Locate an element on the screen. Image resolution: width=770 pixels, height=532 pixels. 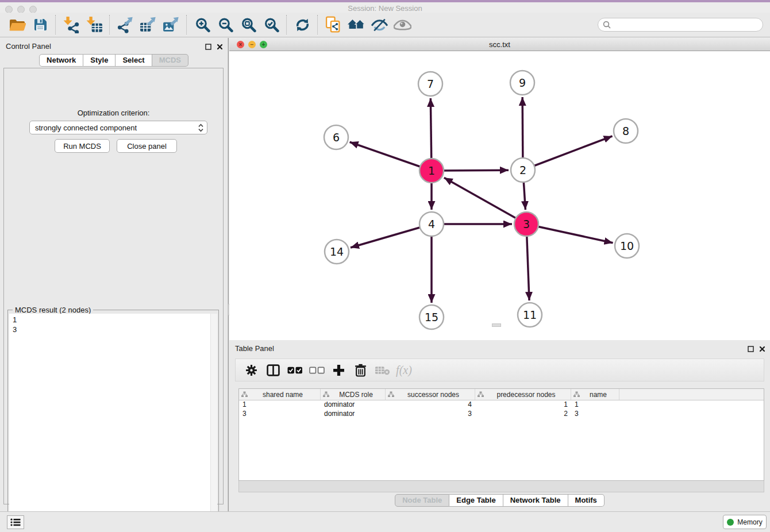
column-header-successor-nodes: successor nodes is located at coordinates (430, 394).